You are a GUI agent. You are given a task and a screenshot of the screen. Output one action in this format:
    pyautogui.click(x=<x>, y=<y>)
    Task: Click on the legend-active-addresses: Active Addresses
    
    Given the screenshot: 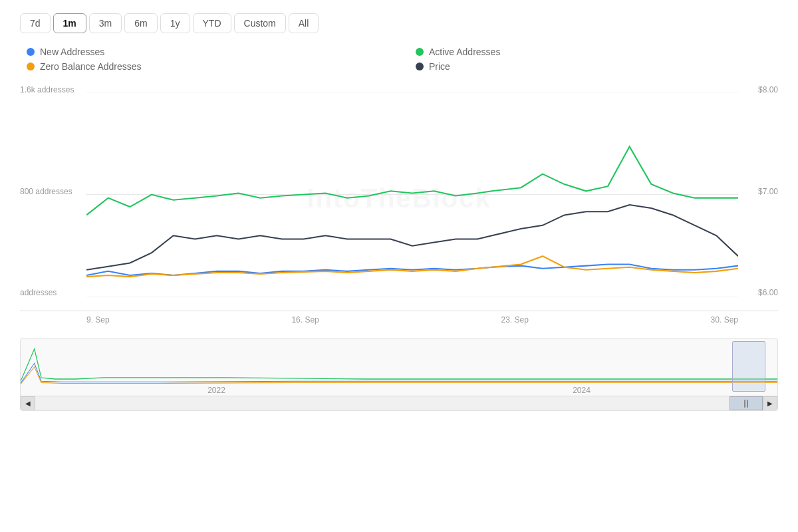 What is the action you would take?
    pyautogui.click(x=597, y=52)
    